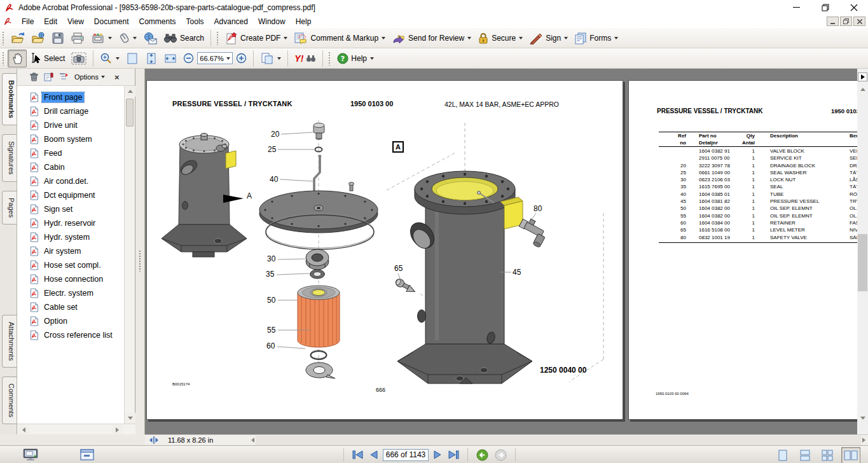 The width and height of the screenshot is (868, 463). I want to click on sidebar-tab: Bookmarks, so click(9, 99).